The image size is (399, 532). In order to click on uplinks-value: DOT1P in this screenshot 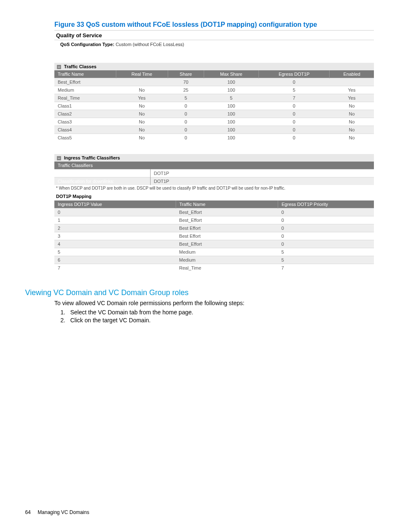, I will do `click(262, 173)`.